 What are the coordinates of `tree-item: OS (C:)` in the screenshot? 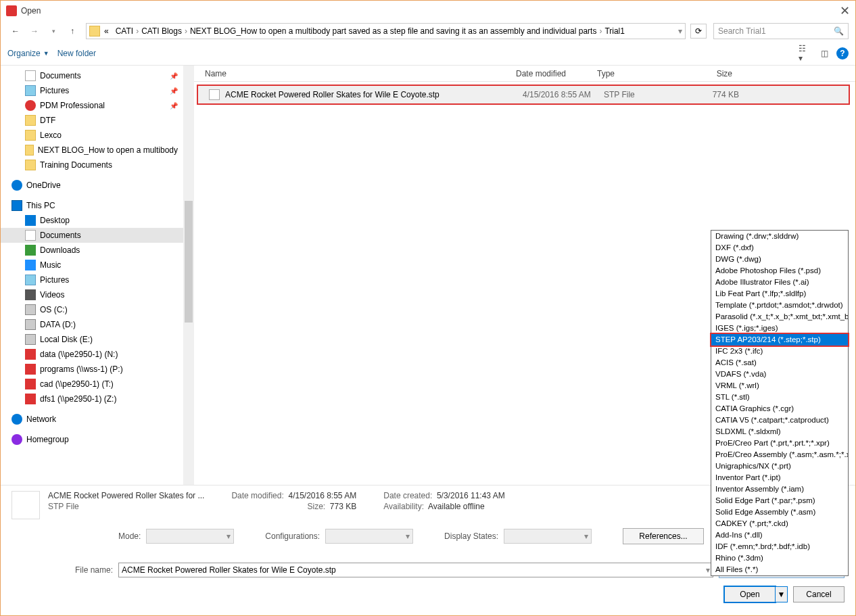 It's located at (92, 310).